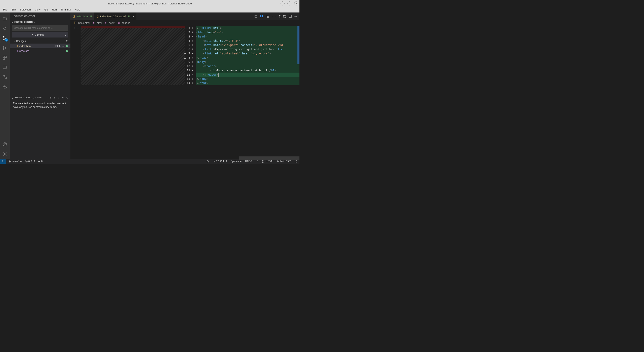 This screenshot has height=352, width=644. I want to click on tab-label: index.html (Untracked), so click(114, 17).